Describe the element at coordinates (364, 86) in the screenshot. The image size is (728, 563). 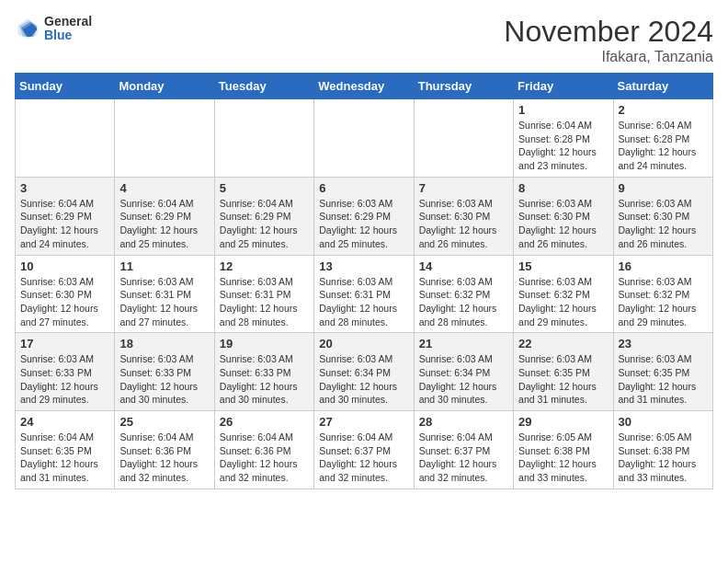
I see `calendar-header-row: SundayMondayTuesdayWednesdayThursdayFrid…` at that location.